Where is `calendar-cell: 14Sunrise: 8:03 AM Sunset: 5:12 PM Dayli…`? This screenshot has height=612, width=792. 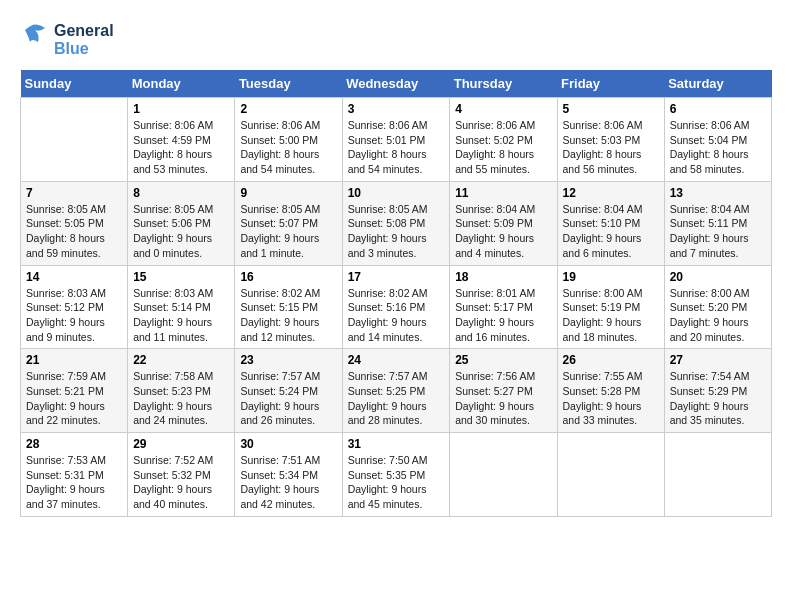 calendar-cell: 14Sunrise: 8:03 AM Sunset: 5:12 PM Dayli… is located at coordinates (74, 307).